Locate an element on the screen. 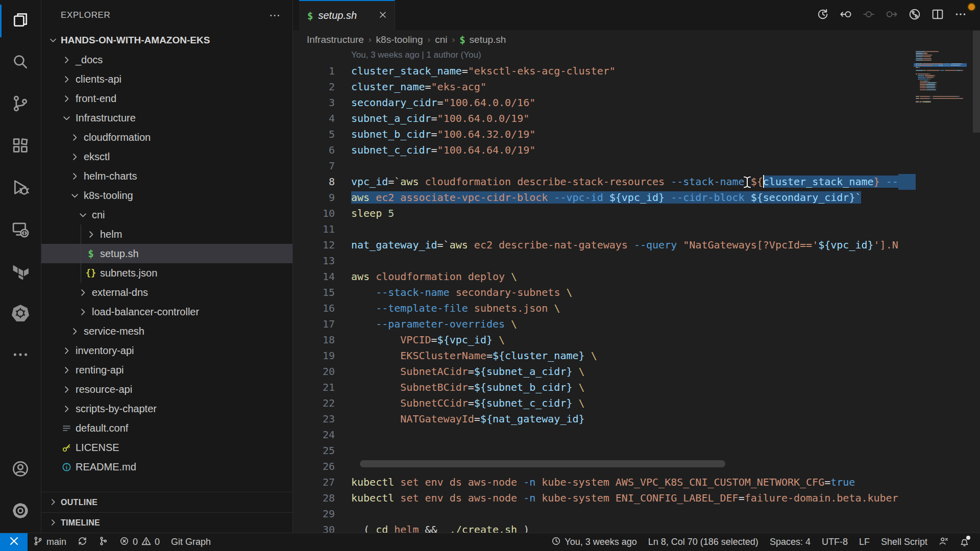  activity-item-terraform is located at coordinates (20, 272).